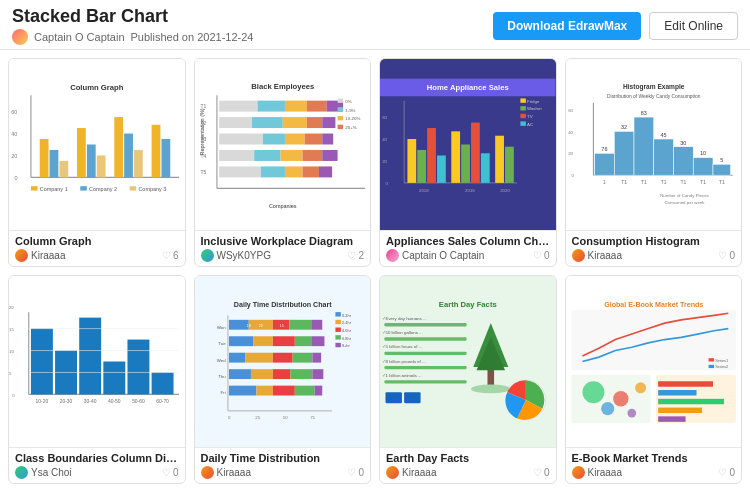  Describe the element at coordinates (530, 116) in the screenshot. I see `svg-text: TV` at that location.